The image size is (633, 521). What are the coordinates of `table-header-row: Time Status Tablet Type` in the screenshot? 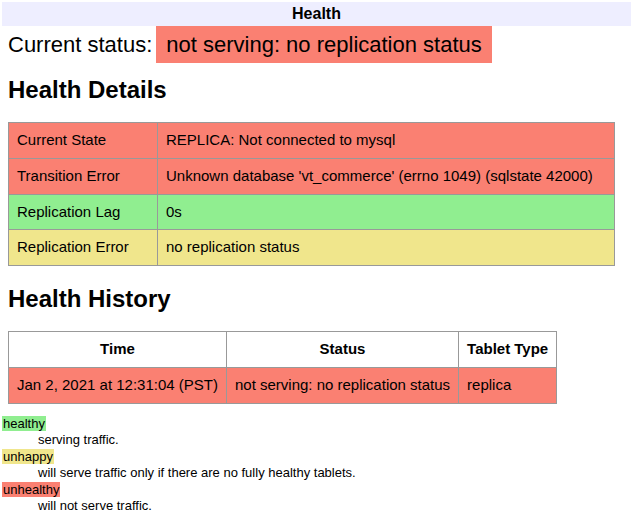 It's located at (283, 350).